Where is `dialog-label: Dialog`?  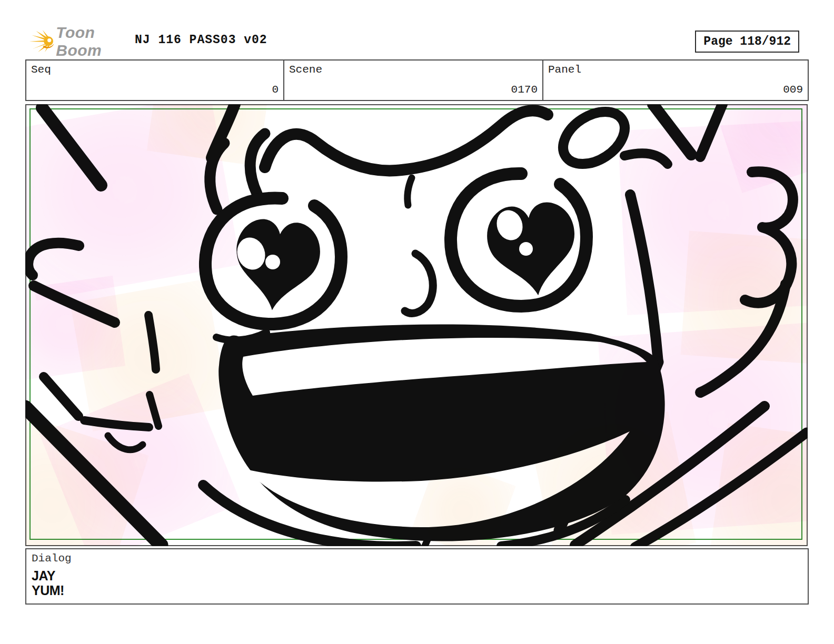 dialog-label: Dialog is located at coordinates (52, 559).